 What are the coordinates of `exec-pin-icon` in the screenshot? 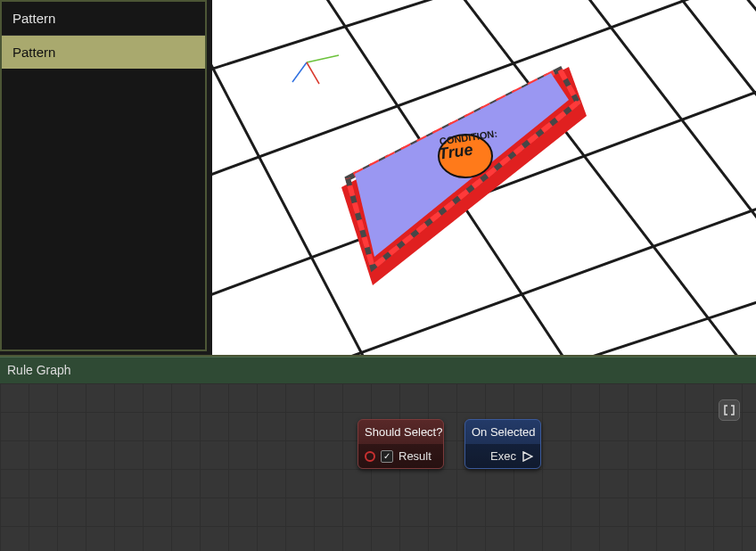 It's located at (528, 456).